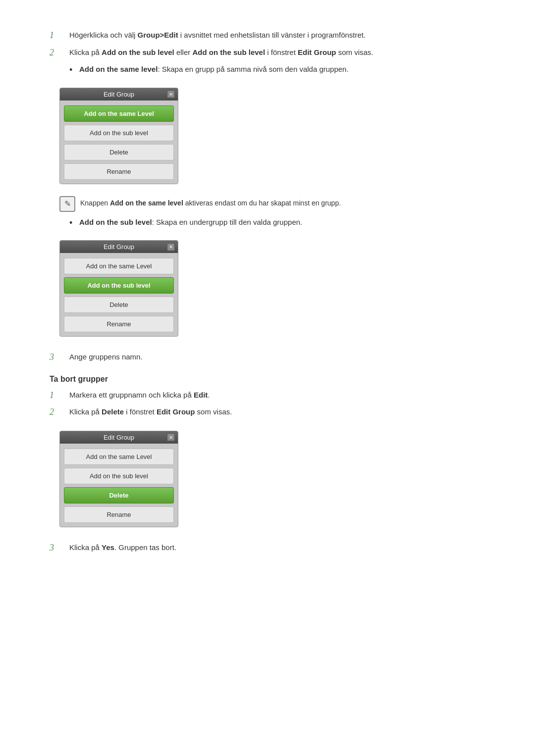 The image size is (535, 756). I want to click on btn-rename-1: Rename, so click(119, 171).